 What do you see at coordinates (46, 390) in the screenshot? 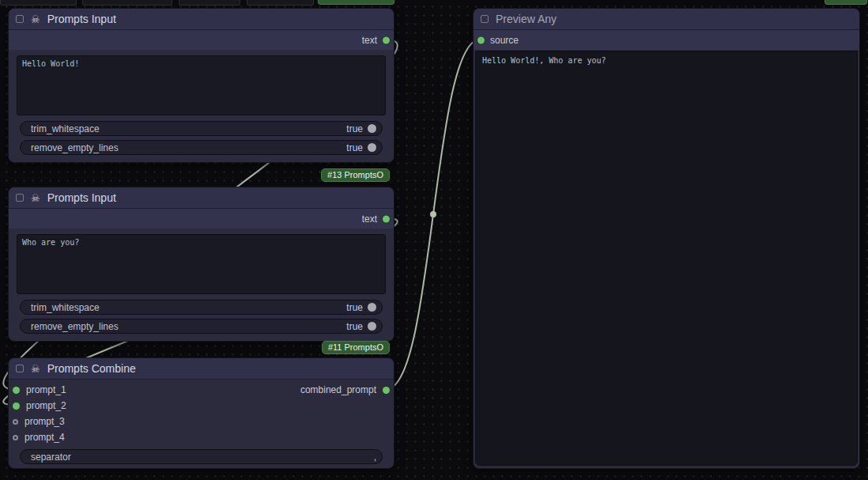
I see `input-slot-label: prompt_1` at bounding box center [46, 390].